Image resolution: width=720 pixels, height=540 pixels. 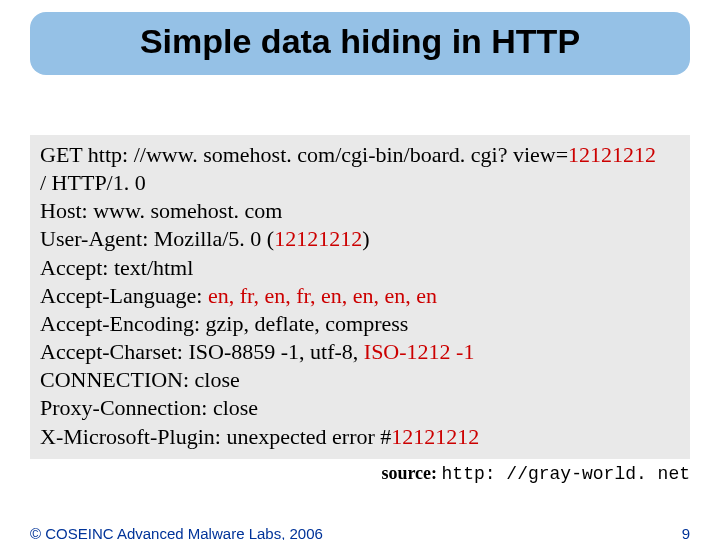 What do you see at coordinates (360, 324) in the screenshot?
I see `http-line-7: Accept-Encoding: gzip, deflate, compress` at bounding box center [360, 324].